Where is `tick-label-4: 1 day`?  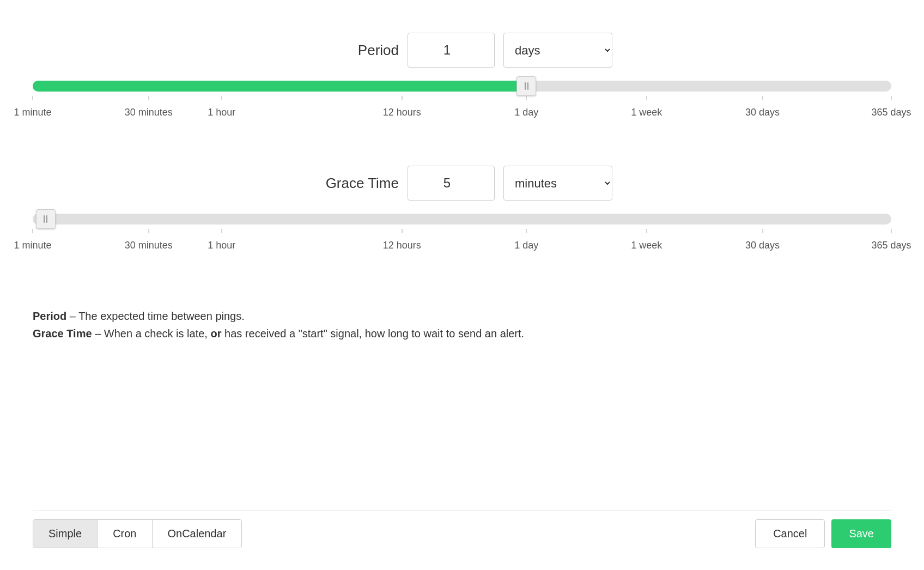 tick-label-4: 1 day is located at coordinates (526, 112).